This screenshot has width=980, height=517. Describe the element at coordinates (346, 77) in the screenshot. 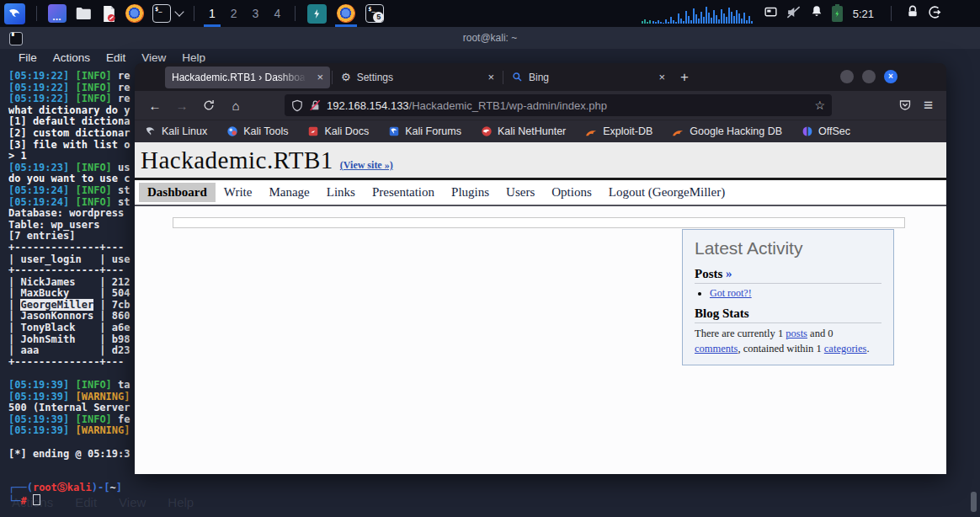

I see `gear-icon: ⚙` at that location.